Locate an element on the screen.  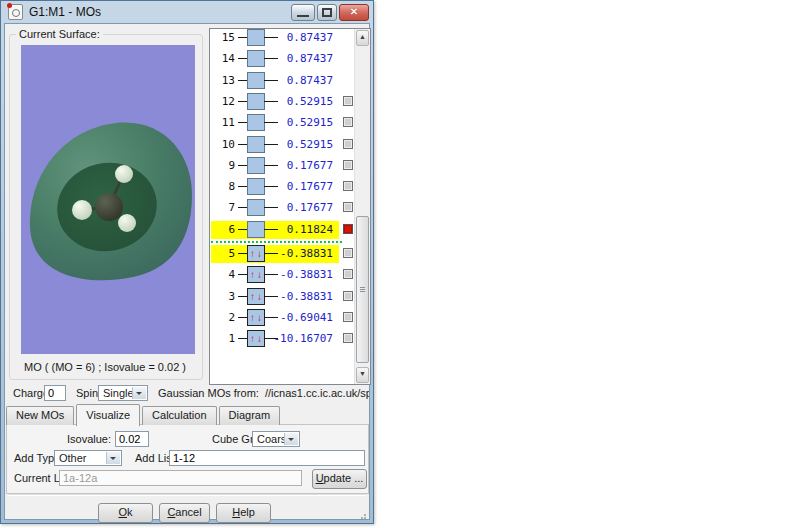
mo-row-8: 80.17677 is located at coordinates (282, 187).